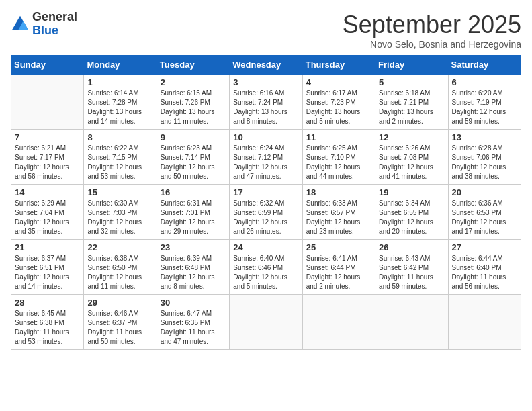 This screenshot has width=532, height=411. I want to click on day-info: Sunrise: 6:28 AM Sunset: 7:06 PM Dayligh…, so click(485, 163).